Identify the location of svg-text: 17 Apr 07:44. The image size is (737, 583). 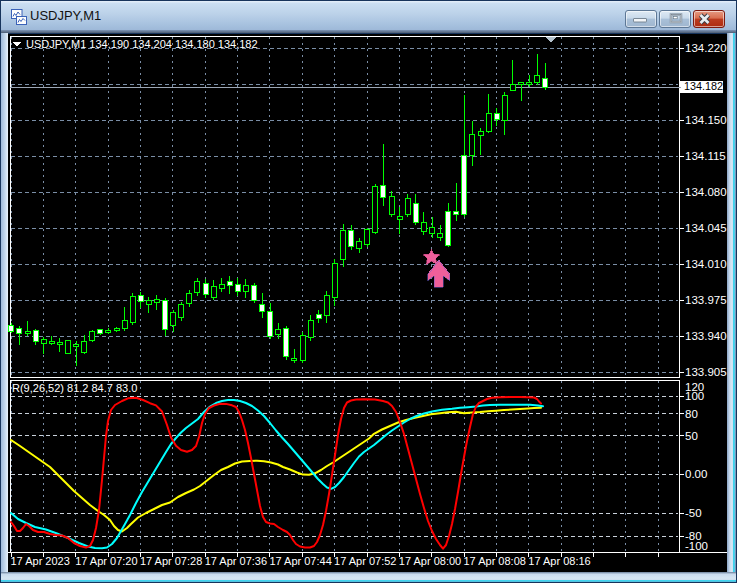
(300, 561).